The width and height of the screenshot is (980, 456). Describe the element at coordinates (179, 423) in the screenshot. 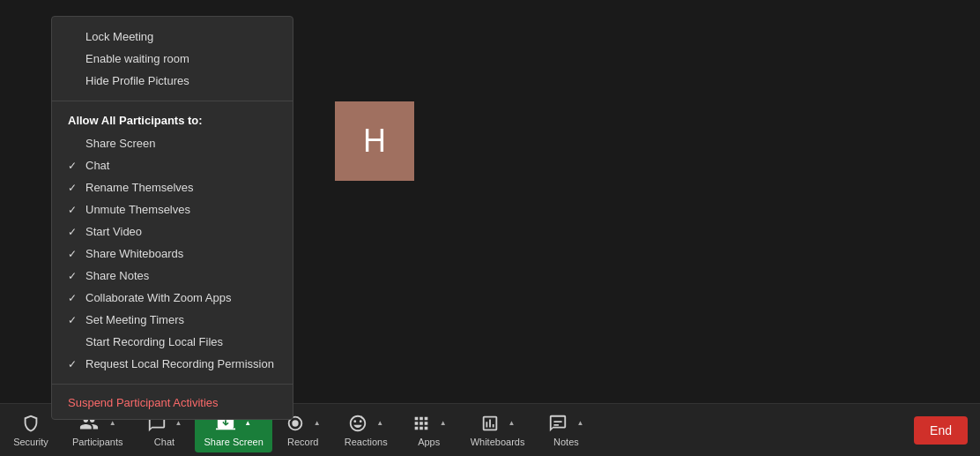

I see `chat-chevron: ▲` at that location.